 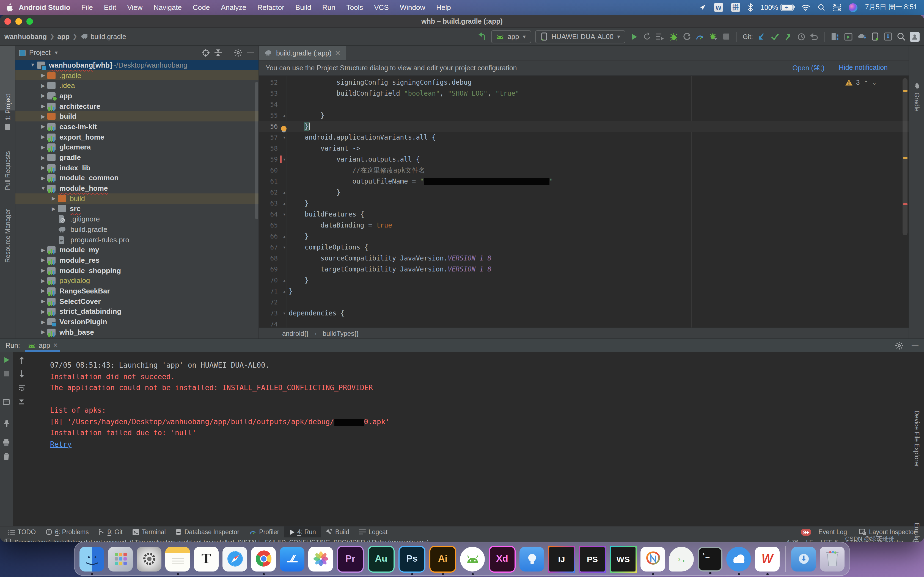 I want to click on close-icon: ✕, so click(x=56, y=345).